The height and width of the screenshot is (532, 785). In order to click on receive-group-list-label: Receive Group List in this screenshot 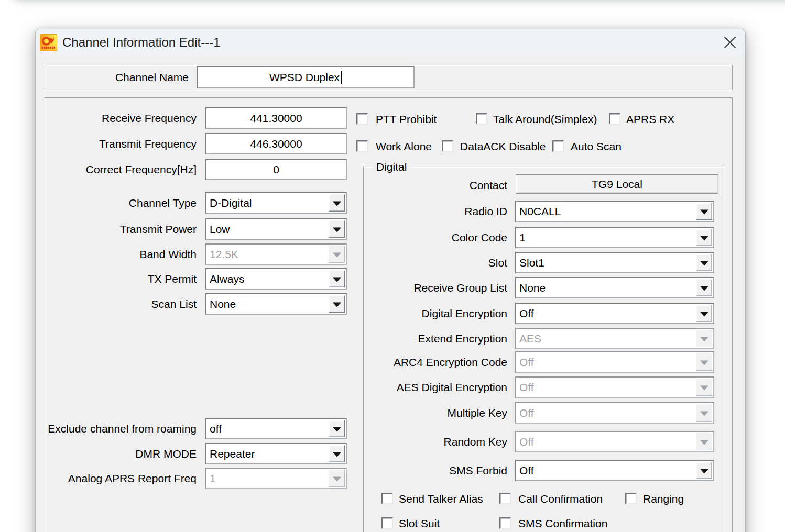, I will do `click(442, 288)`.